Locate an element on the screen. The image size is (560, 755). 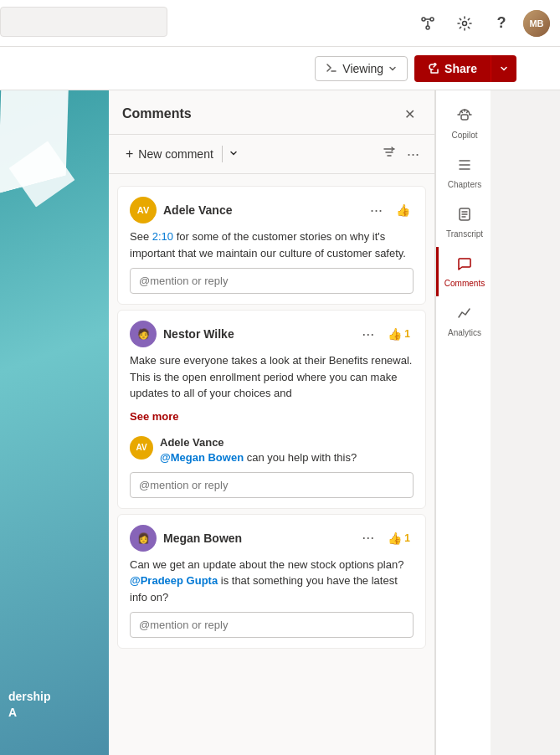
chevron-down-share-icon is located at coordinates (504, 69).